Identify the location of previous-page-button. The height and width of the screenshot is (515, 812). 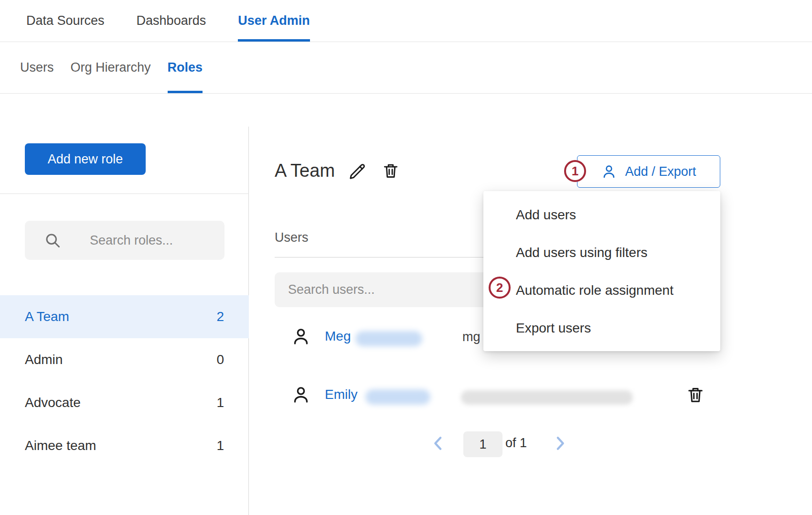
(438, 443).